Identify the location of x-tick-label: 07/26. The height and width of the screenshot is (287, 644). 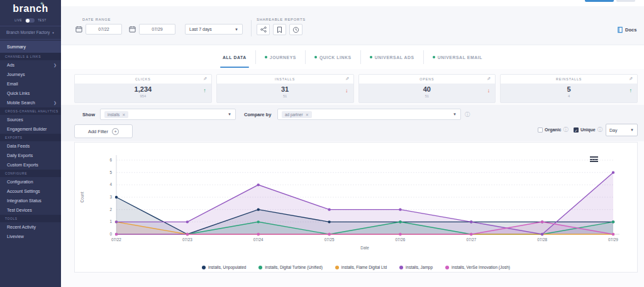
(401, 240).